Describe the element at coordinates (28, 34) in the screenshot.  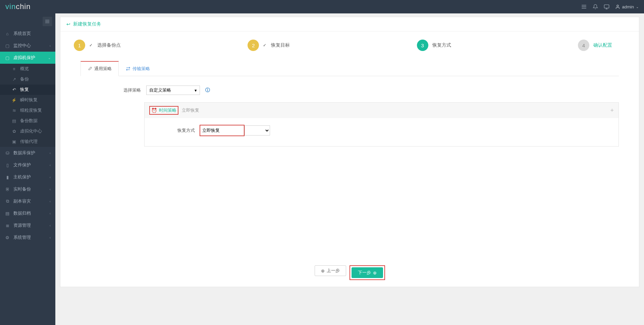
I see `nav-home: ⌂系统首页` at that location.